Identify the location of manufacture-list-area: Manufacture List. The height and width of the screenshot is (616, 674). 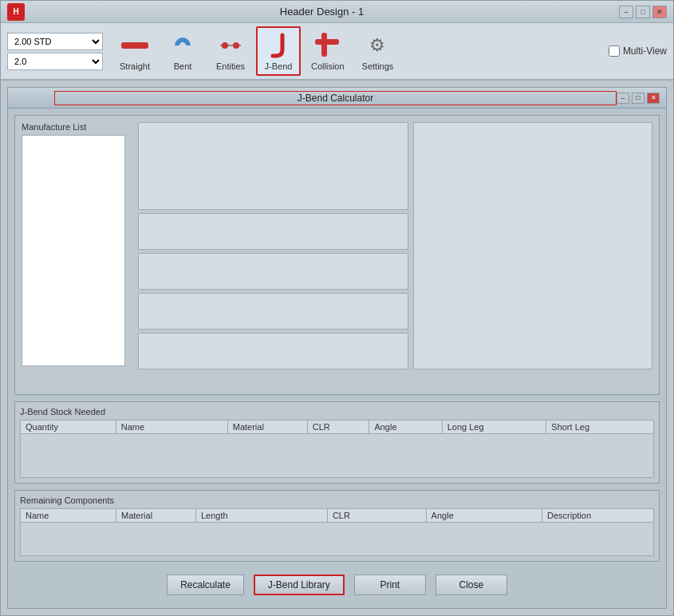
(77, 255).